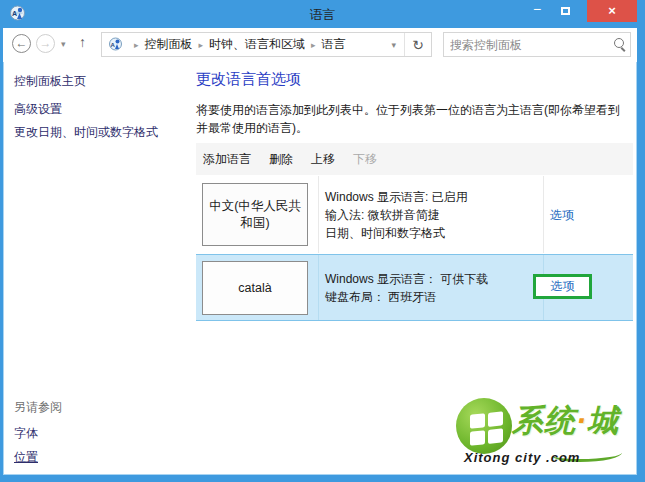  What do you see at coordinates (522, 458) in the screenshot?
I see `watermark-site-text: Xitong city .com` at bounding box center [522, 458].